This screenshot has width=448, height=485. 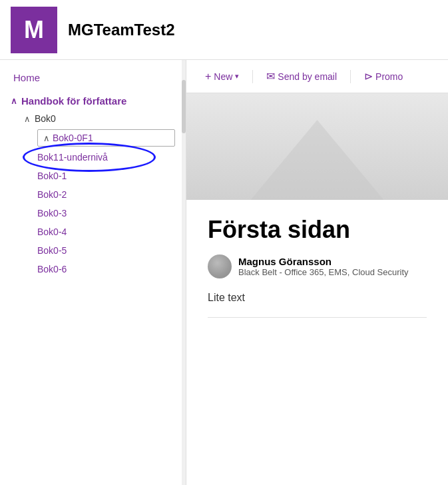 What do you see at coordinates (101, 176) in the screenshot?
I see `sidebar-item-bok0-1: Bok0-1` at bounding box center [101, 176].